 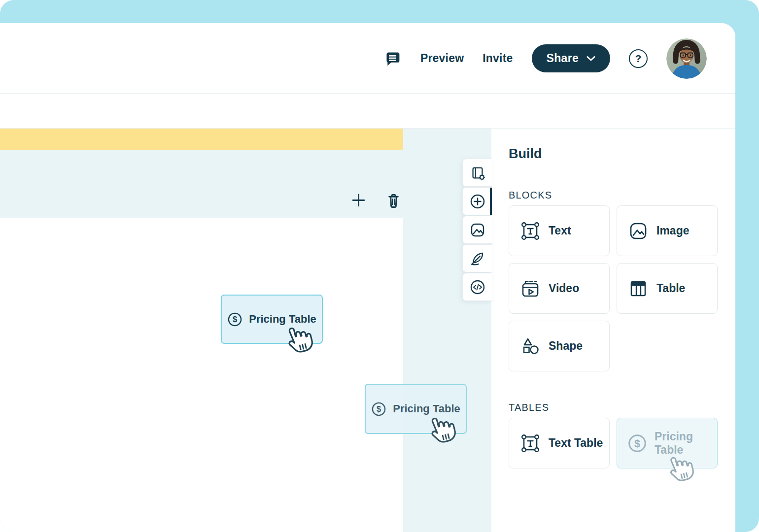 What do you see at coordinates (478, 173) in the screenshot?
I see `pages-settings-icon` at bounding box center [478, 173].